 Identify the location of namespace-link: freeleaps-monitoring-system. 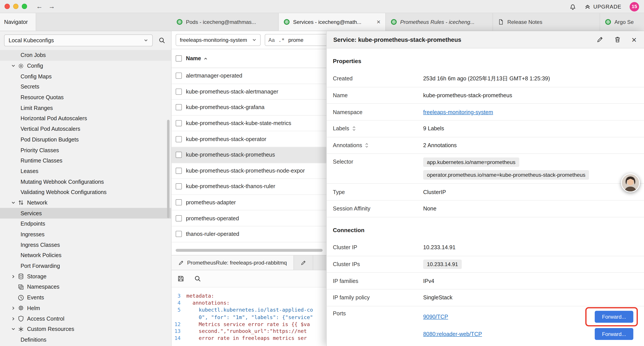
(458, 112).